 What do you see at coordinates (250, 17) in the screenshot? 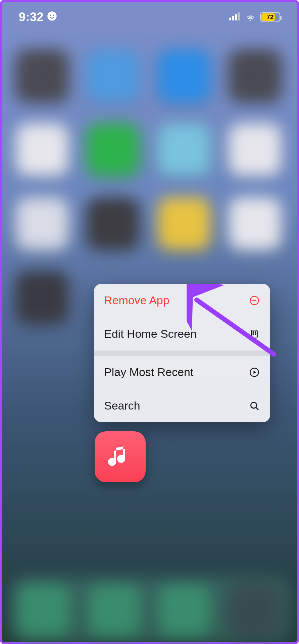
I see `wifi-icon` at bounding box center [250, 17].